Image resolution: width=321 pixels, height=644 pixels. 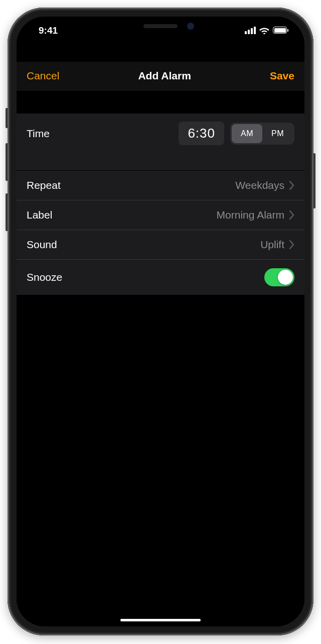 I want to click on repeat-value: Weekdays, so click(x=260, y=185).